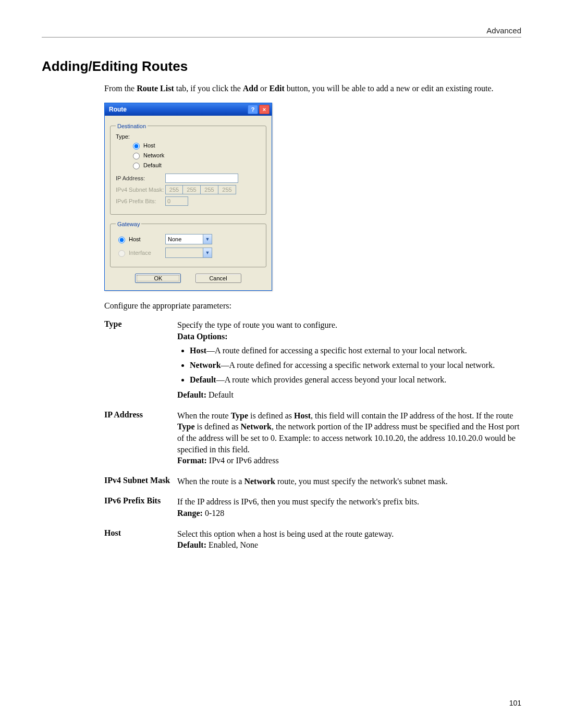 This screenshot has height=728, width=563. What do you see at coordinates (195, 155) in the screenshot?
I see `type-network-radio: Network` at bounding box center [195, 155].